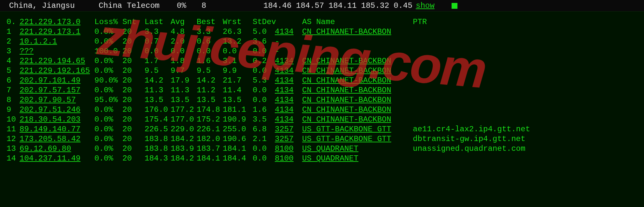 Image resolution: width=644 pixels, height=207 pixels. What do you see at coordinates (238, 159) in the screenshot?
I see `wrst-value: 184.4` at bounding box center [238, 159].